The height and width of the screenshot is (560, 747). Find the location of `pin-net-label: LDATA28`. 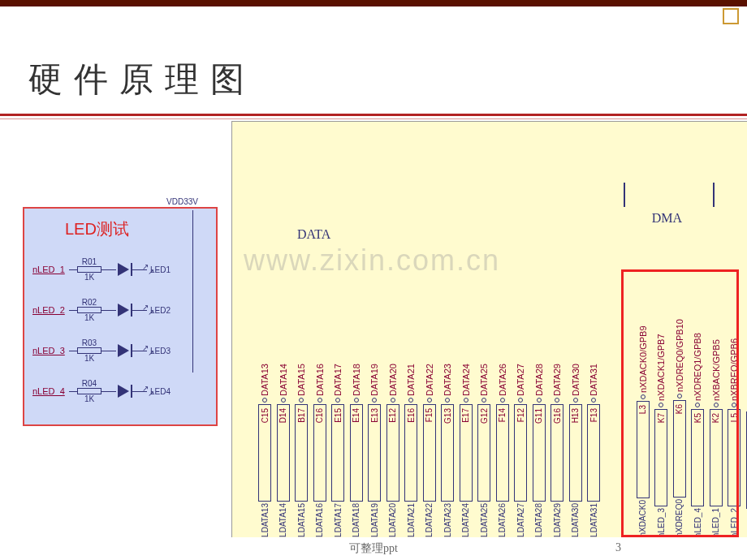

pin-net-label: LDATA28 is located at coordinates (539, 520).